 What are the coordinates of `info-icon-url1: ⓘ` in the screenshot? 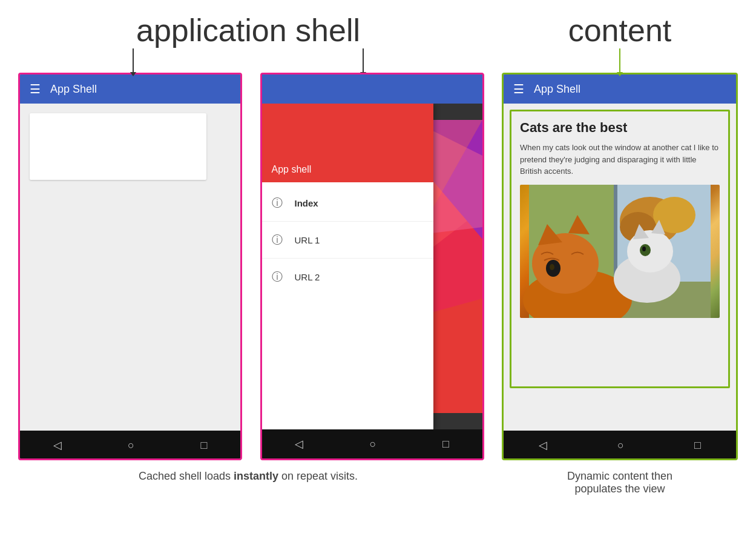 It's located at (277, 240).